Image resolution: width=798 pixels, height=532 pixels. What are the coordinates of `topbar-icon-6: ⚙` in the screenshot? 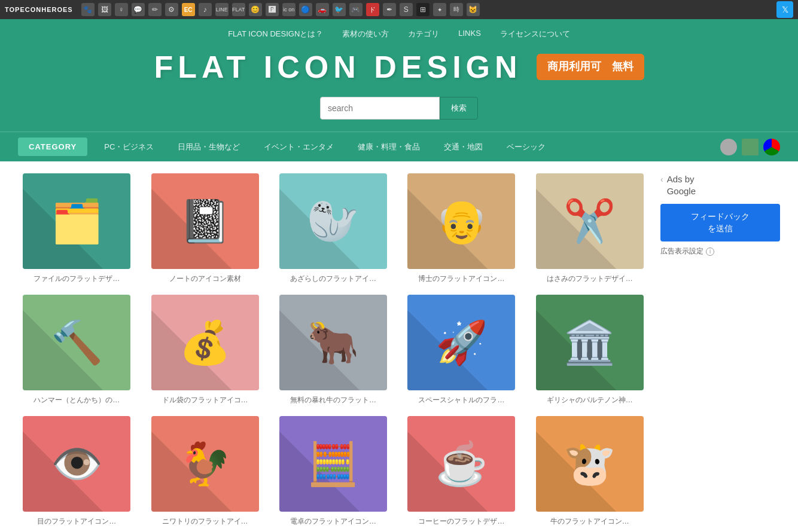 It's located at (172, 10).